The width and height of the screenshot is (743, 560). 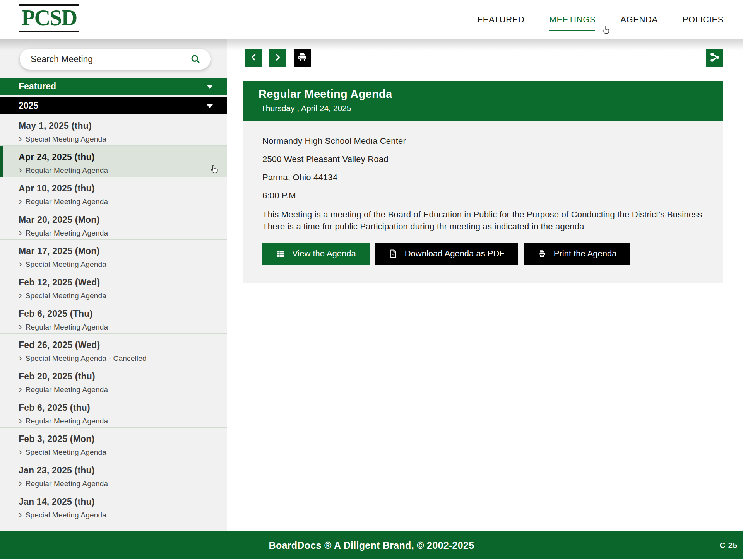 What do you see at coordinates (113, 106) in the screenshot?
I see `sidebar-group-2025: 2025` at bounding box center [113, 106].